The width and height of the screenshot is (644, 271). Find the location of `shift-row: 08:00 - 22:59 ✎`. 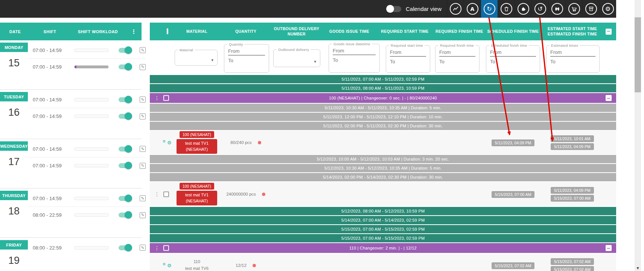

shift-row: 08:00 - 22:59 ✎ is located at coordinates (87, 248).